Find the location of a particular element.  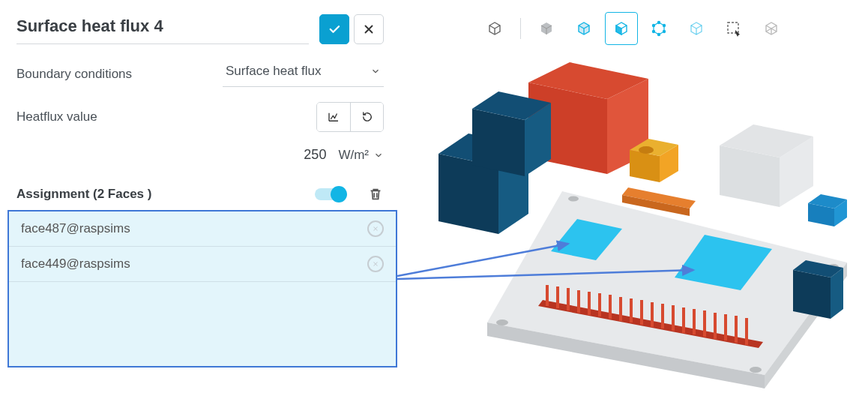

assignment-row: Assignment (2 Faces ) is located at coordinates (200, 194).